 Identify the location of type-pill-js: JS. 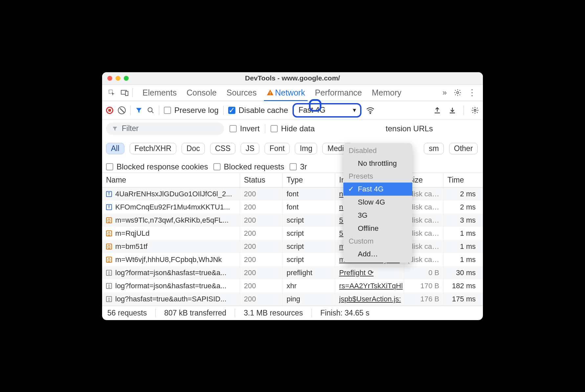
(250, 148).